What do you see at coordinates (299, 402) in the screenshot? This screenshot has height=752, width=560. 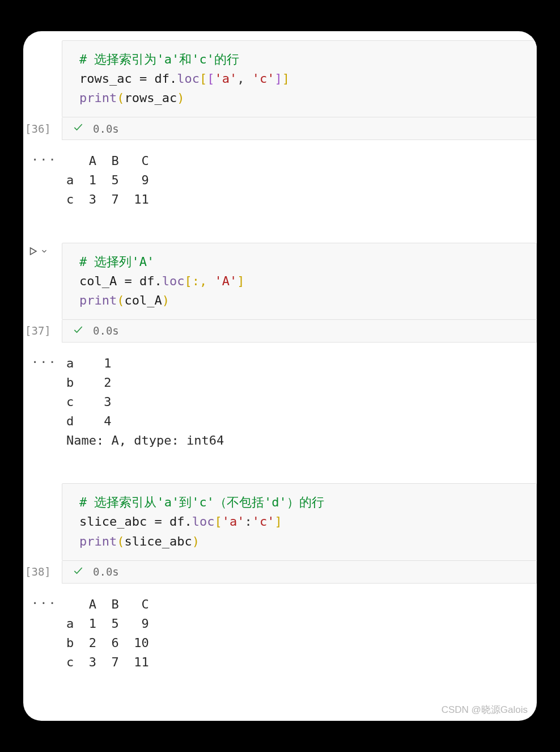 I see `output-text: a 1 b 2 c 3 d 4 Name: A, dtype: int64` at bounding box center [299, 402].